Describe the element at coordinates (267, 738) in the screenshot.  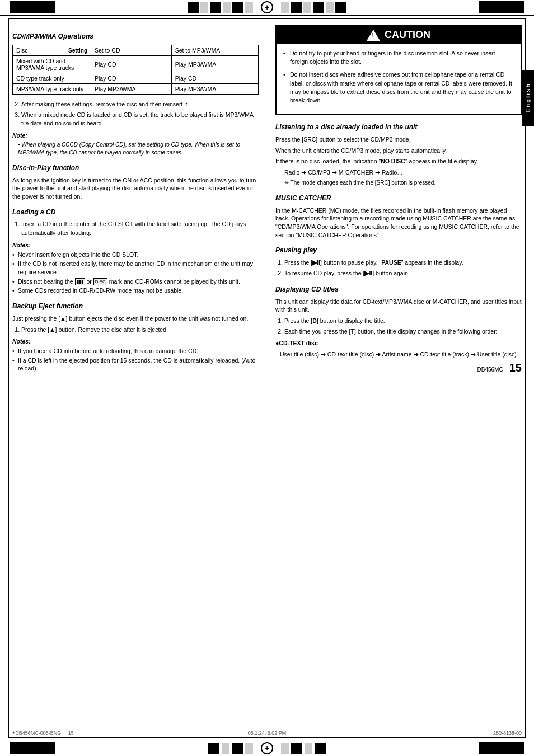
I see `page-border-bottom` at that location.